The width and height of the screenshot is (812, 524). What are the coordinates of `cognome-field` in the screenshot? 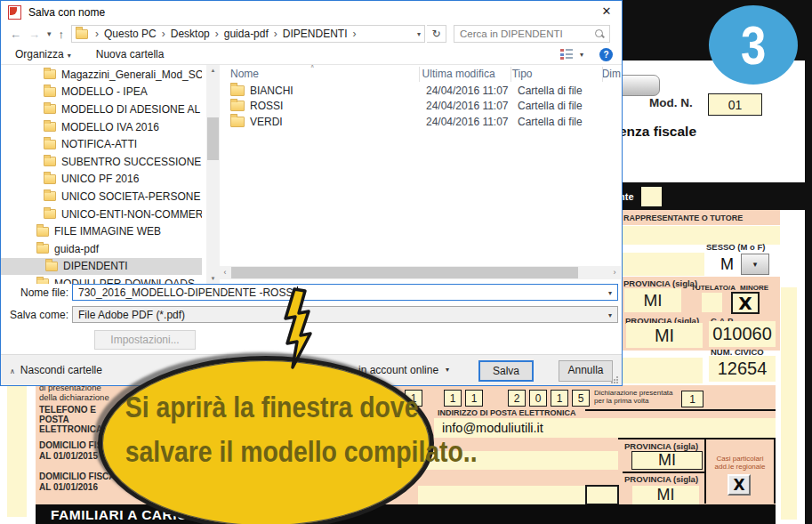 It's located at (662, 264).